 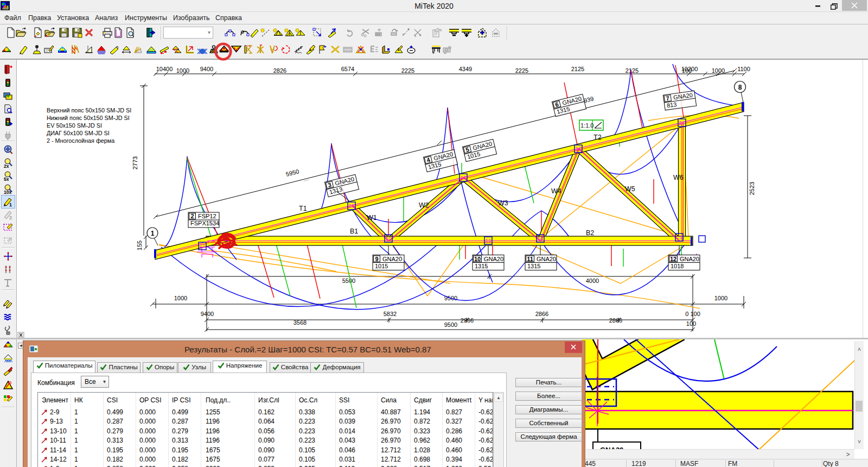 I want to click on svg-text: 2826, so click(x=280, y=71).